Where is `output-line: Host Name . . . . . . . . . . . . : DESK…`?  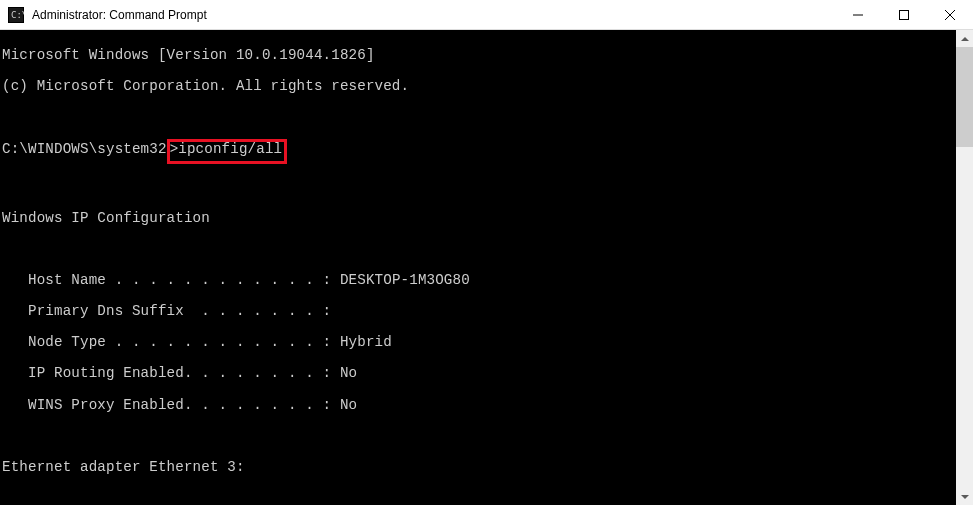
output-line: Host Name . . . . . . . . . . . . : DESK… is located at coordinates (478, 281).